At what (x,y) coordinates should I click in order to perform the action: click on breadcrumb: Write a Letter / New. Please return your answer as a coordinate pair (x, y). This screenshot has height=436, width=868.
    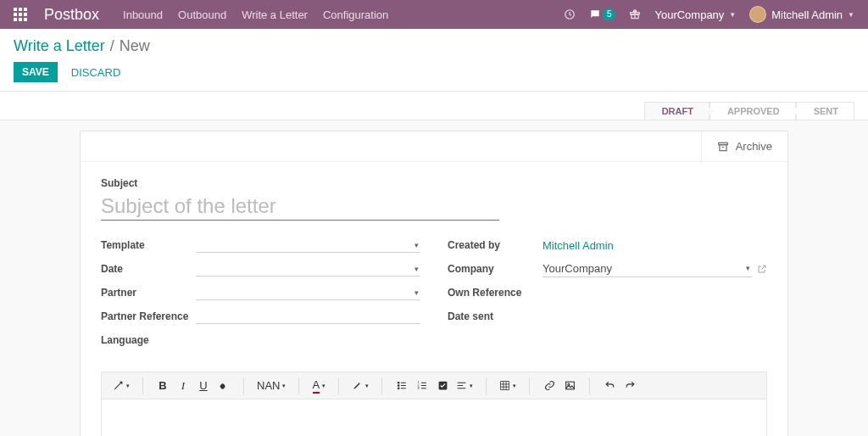
    Looking at the image, I should click on (434, 44).